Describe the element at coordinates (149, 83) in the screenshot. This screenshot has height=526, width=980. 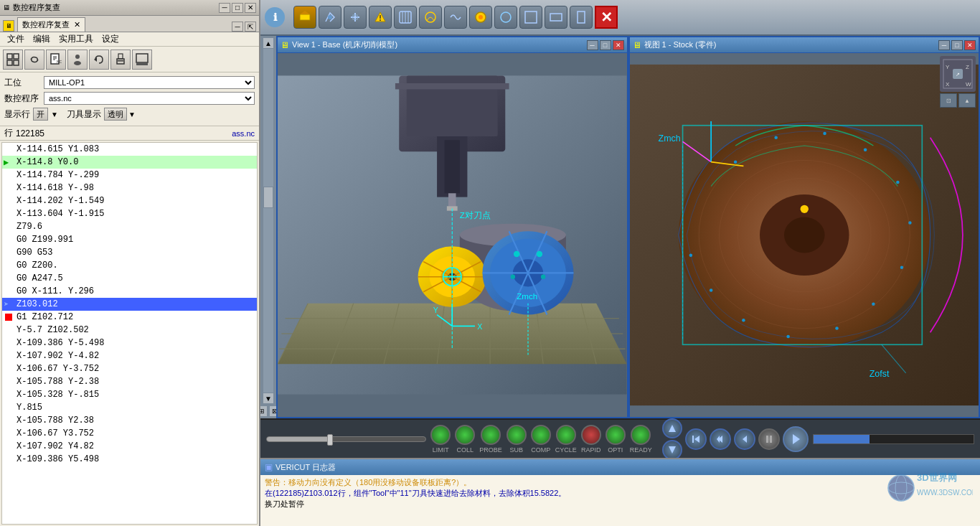
I see `job-select: MILL-OP1` at that location.